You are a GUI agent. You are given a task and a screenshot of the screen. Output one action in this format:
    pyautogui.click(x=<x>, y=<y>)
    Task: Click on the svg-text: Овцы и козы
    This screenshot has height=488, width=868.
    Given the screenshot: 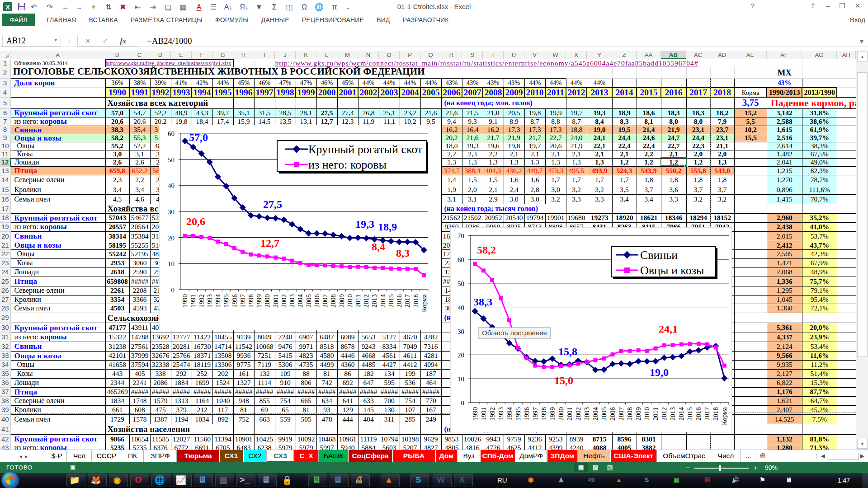 What is the action you would take?
    pyautogui.click(x=672, y=270)
    